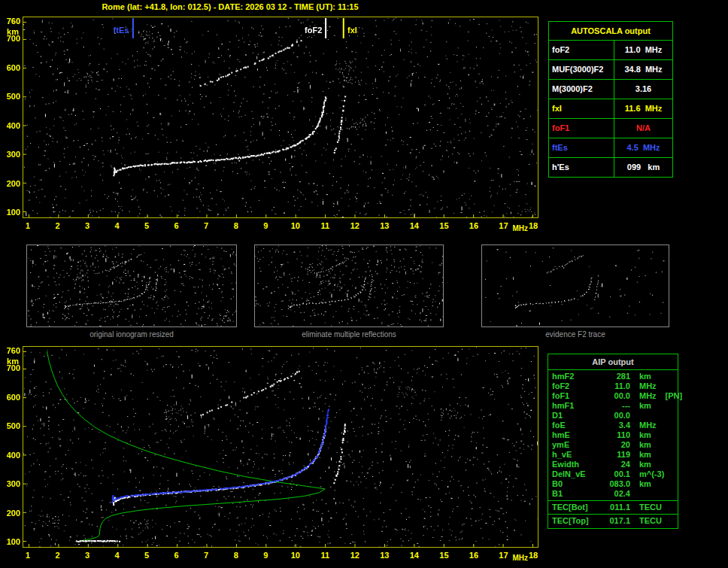 Image resolution: width=728 pixels, height=568 pixels. Describe the element at coordinates (575, 445) in the screenshot. I see `aip-row-label: ymE` at that location.